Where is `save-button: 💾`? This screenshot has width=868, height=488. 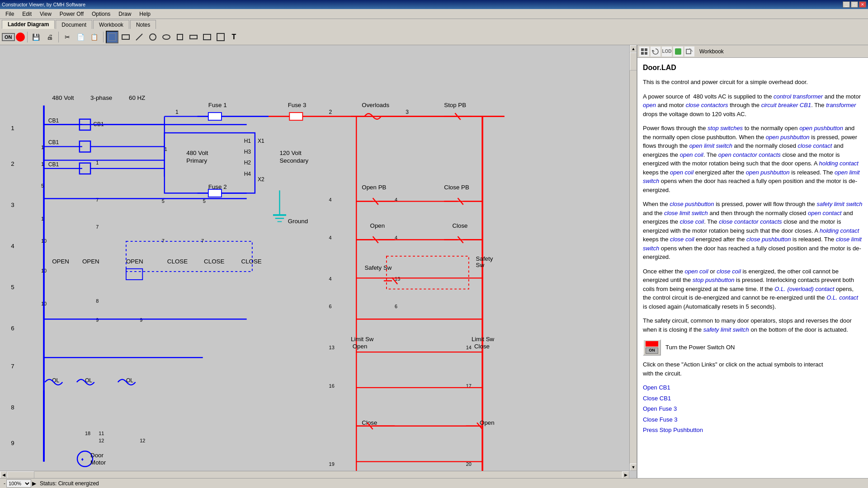
save-button: 💾 is located at coordinates (36, 37).